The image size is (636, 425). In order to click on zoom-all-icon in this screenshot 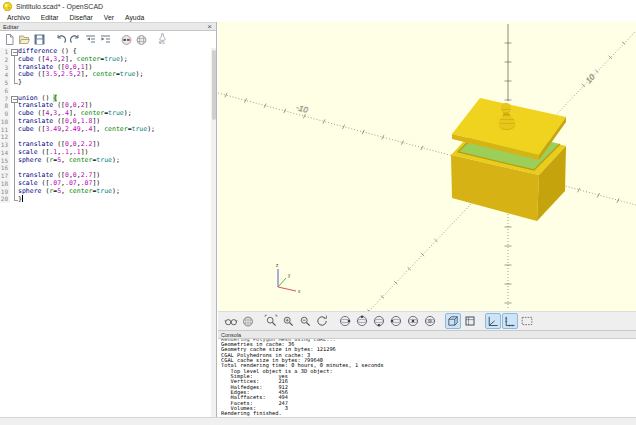, I will do `click(271, 321)`.